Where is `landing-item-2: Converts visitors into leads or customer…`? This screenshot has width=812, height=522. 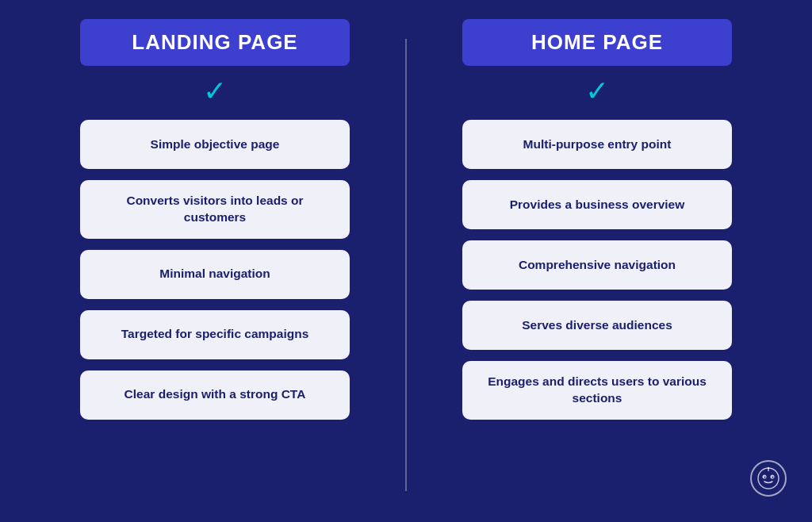
landing-item-2: Converts visitors into leads or customer… is located at coordinates (215, 209).